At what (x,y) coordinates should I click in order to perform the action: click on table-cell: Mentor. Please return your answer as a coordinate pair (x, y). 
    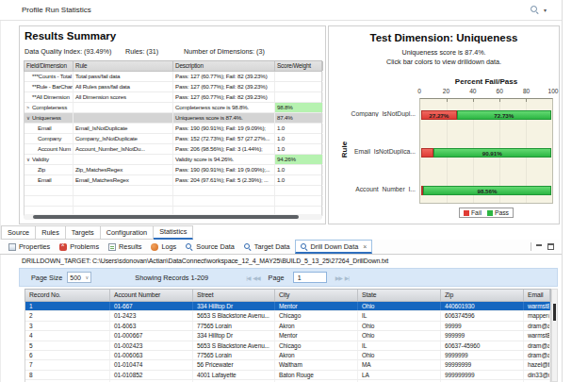
    Looking at the image, I should click on (317, 336).